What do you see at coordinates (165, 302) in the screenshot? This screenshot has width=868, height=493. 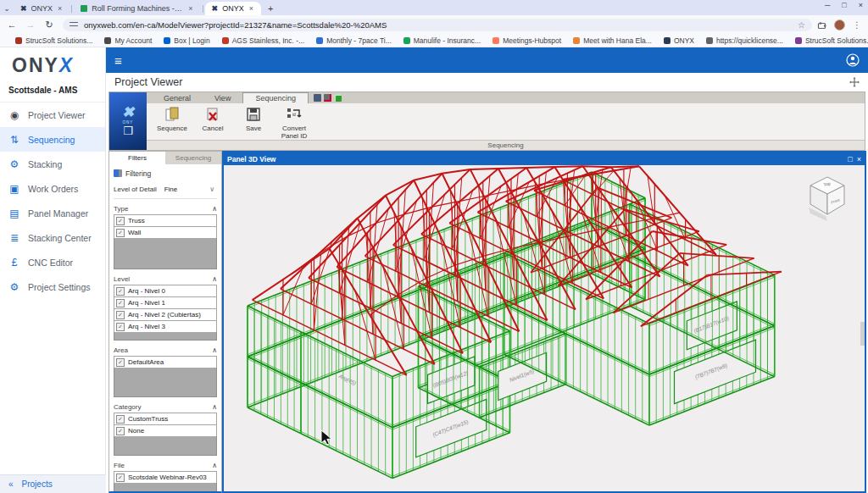 I see `filter-item-nivel1: Arq - Nivel 1` at bounding box center [165, 302].